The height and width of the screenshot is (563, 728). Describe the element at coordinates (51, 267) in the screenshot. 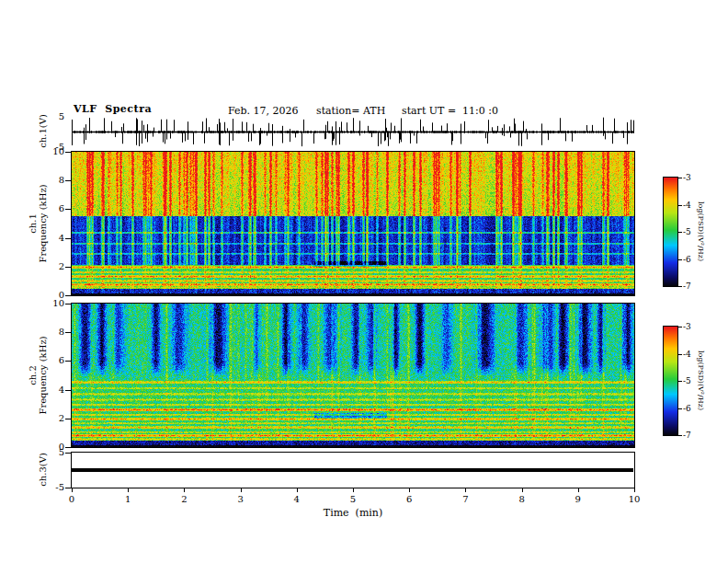

I see `ch1-frequency-tick-label: 2` at that location.